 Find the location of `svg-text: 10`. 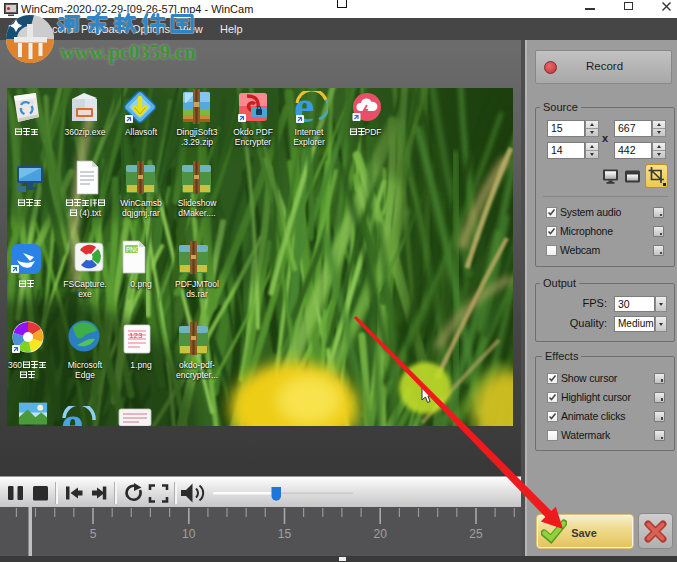

svg-text: 10 is located at coordinates (189, 534).